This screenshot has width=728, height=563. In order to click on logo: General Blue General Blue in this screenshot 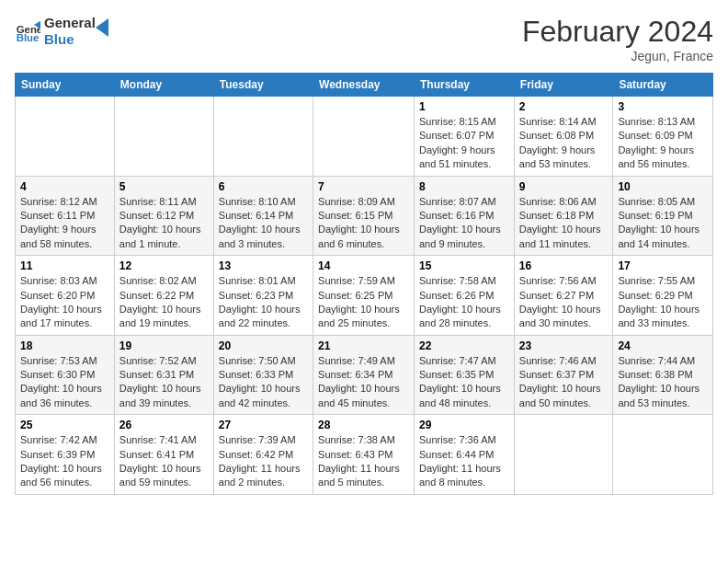, I will do `click(64, 31)`.